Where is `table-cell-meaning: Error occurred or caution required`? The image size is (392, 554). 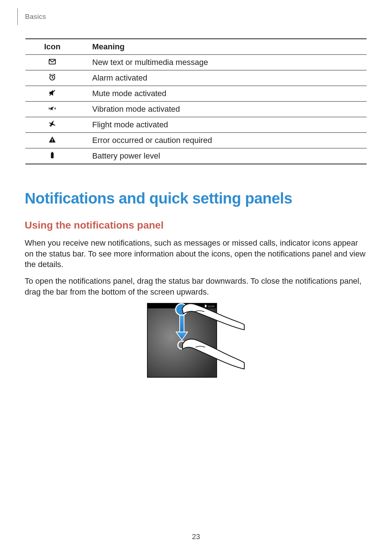
table-cell-meaning: Error occurred or caution required is located at coordinates (225, 141).